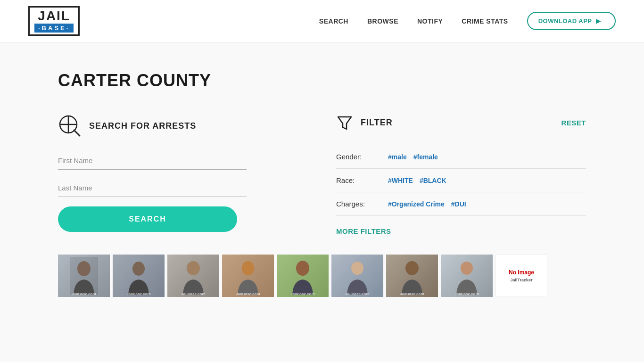 The image size is (644, 362). What do you see at coordinates (461, 123) in the screenshot?
I see `filter-header: FILTER RESET` at bounding box center [461, 123].